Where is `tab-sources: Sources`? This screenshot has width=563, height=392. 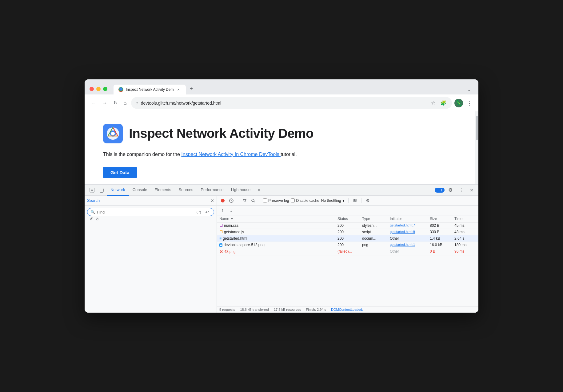 tab-sources: Sources is located at coordinates (186, 190).